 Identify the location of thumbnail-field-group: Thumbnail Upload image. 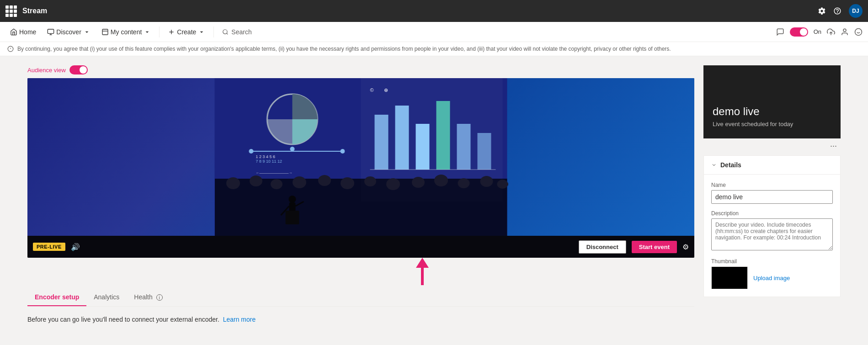
(772, 274).